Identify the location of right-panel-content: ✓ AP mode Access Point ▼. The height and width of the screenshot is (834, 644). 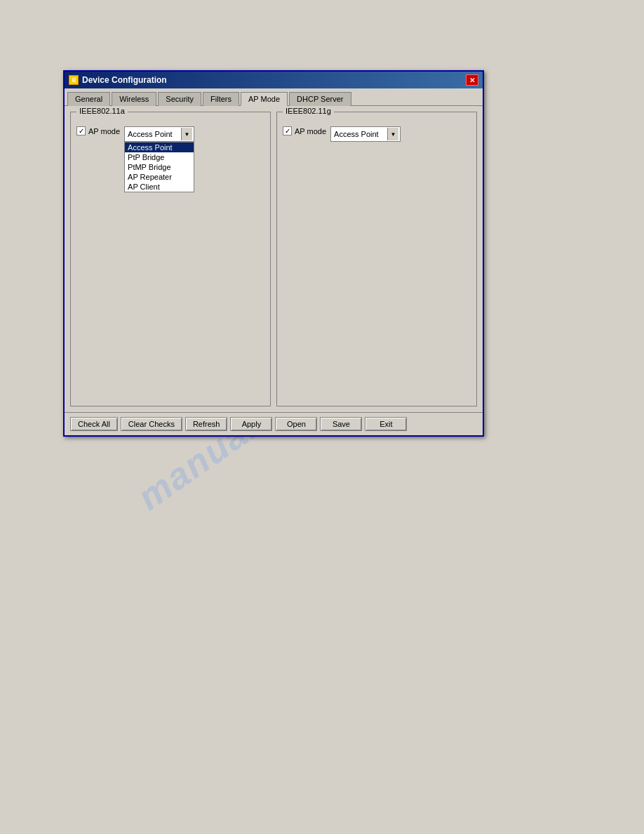
(377, 134).